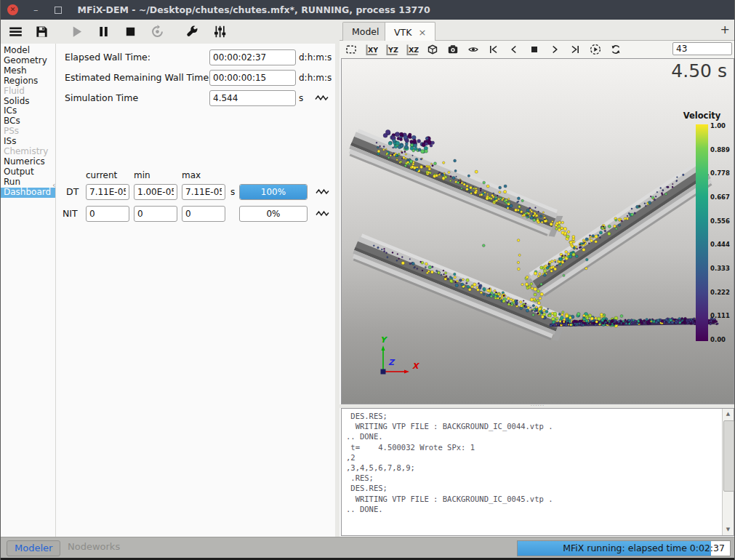 This screenshot has width=735, height=560. I want to click on forward-frame-icon, so click(555, 49).